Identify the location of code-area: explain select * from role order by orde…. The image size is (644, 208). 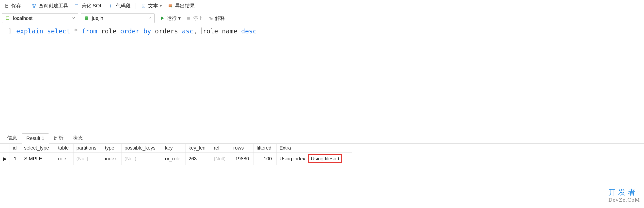
(330, 31).